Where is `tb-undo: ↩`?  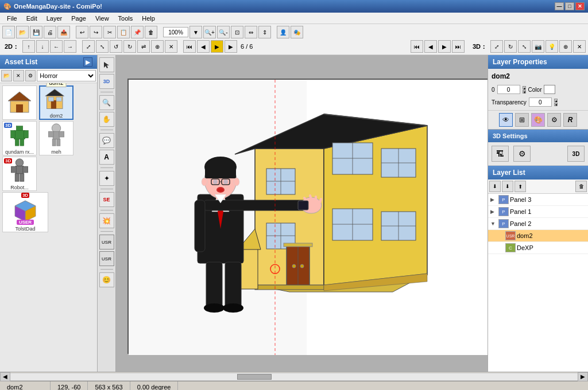 tb-undo: ↩ is located at coordinates (82, 32).